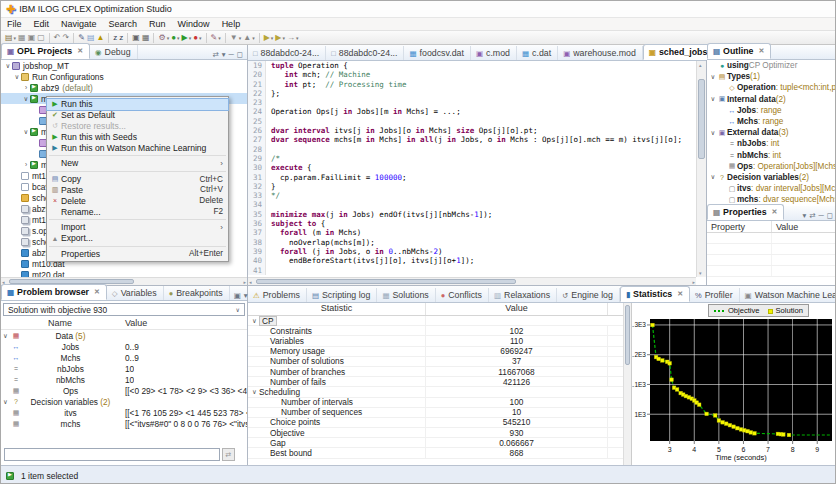 The image size is (836, 484). What do you see at coordinates (124, 368) in the screenshot?
I see `problem-row-nbjobs: =nbJobs10` at bounding box center [124, 368].